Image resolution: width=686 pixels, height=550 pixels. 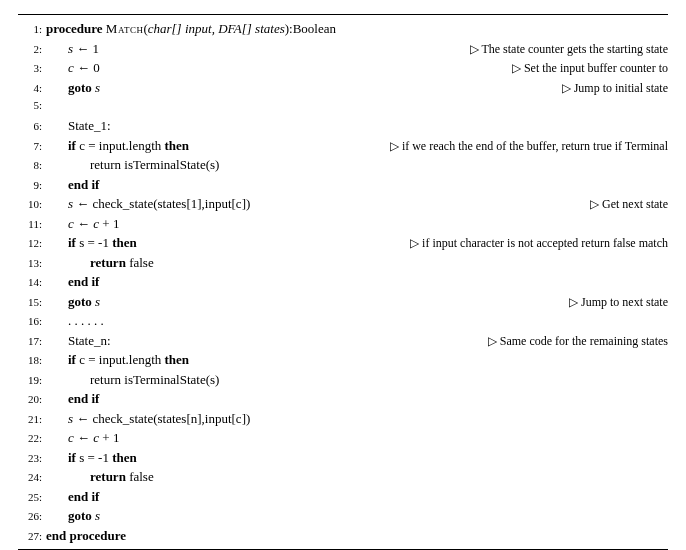 I want to click on line-number: 26:, so click(x=32, y=516).